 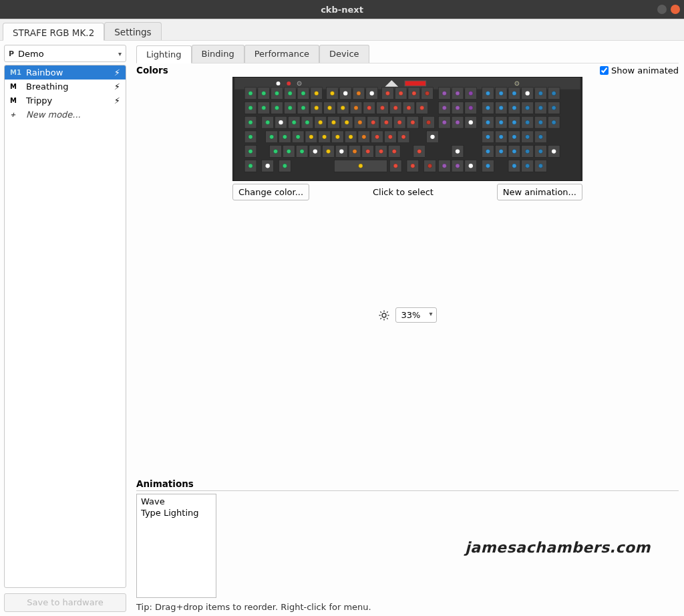 What do you see at coordinates (540, 192) in the screenshot?
I see `new-animation-button: New animation...` at bounding box center [540, 192].